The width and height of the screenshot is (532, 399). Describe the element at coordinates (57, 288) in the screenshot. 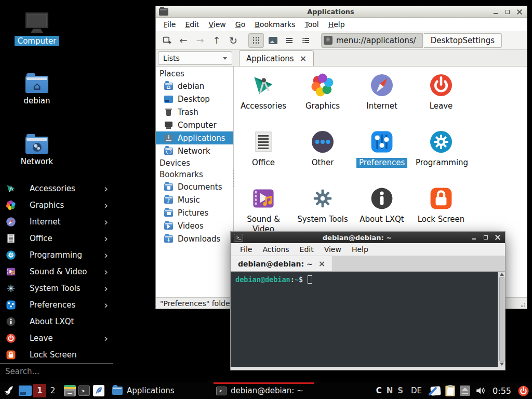

I see `menu-item-system-tools: System Tools` at that location.